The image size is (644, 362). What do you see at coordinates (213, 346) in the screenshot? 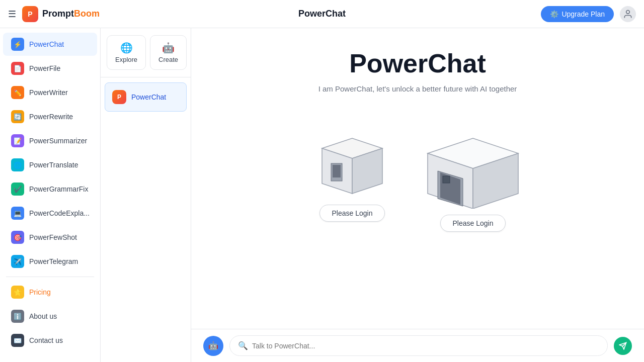
I see `robot-icon: 🤖` at bounding box center [213, 346].